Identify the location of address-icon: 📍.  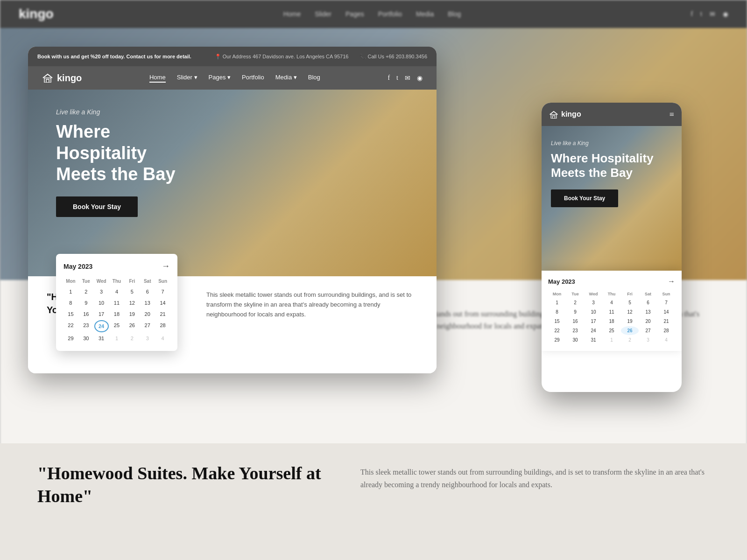
(218, 56).